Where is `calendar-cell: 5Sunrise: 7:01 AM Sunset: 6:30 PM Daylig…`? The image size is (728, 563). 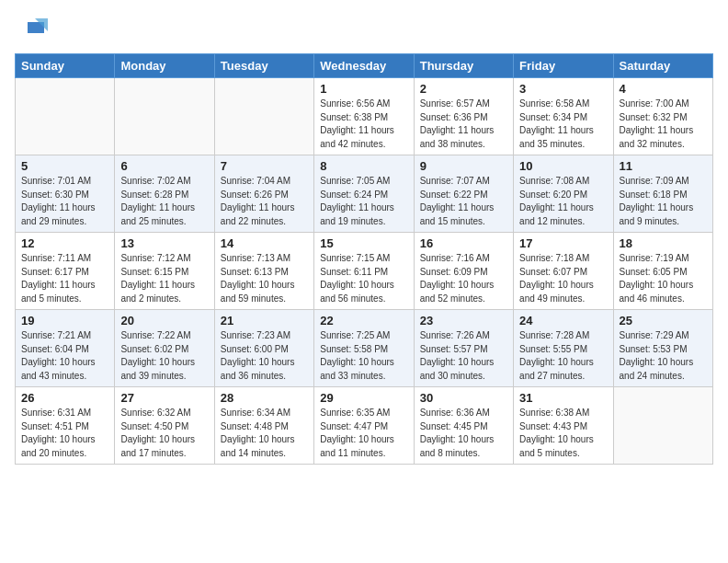 calendar-cell: 5Sunrise: 7:01 AM Sunset: 6:30 PM Daylig… is located at coordinates (65, 194).